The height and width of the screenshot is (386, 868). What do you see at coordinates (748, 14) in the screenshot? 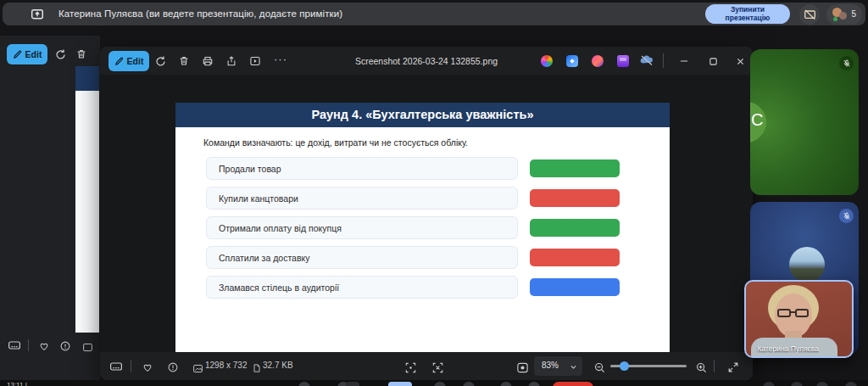
I see `stop-presentation-button: Зупинити презентацію` at bounding box center [748, 14].